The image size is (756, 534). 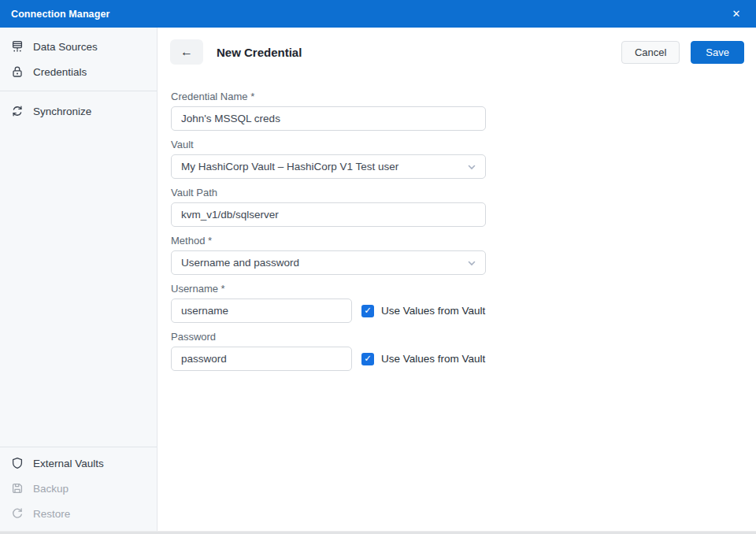 What do you see at coordinates (328, 214) in the screenshot?
I see `vault-path-input` at bounding box center [328, 214].